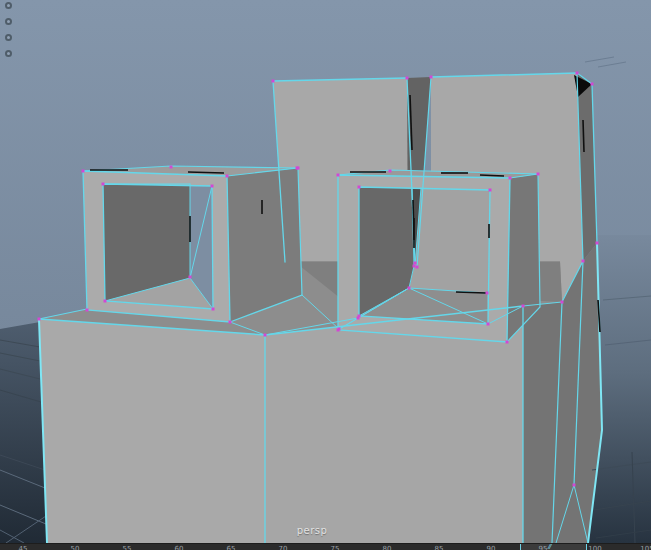  Describe the element at coordinates (312, 530) in the screenshot. I see `camera-label: persp` at that location.